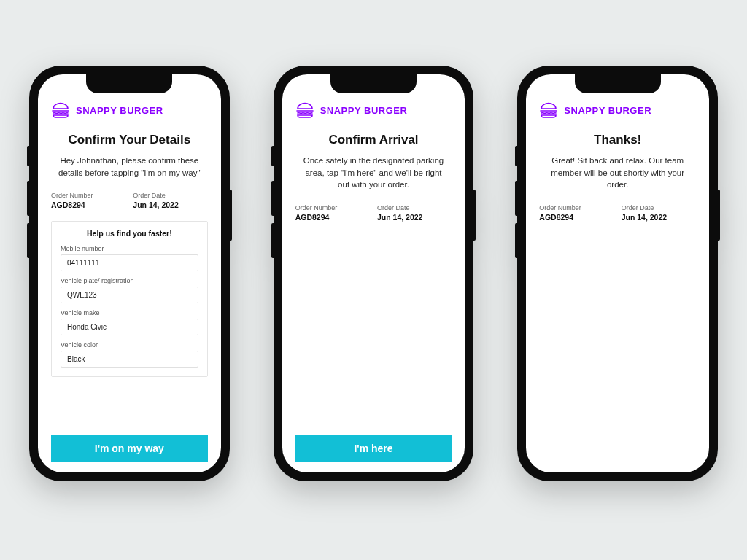 The width and height of the screenshot is (747, 560). Describe the element at coordinates (130, 322) in the screenshot. I see `field-make: Vehicle make` at that location.